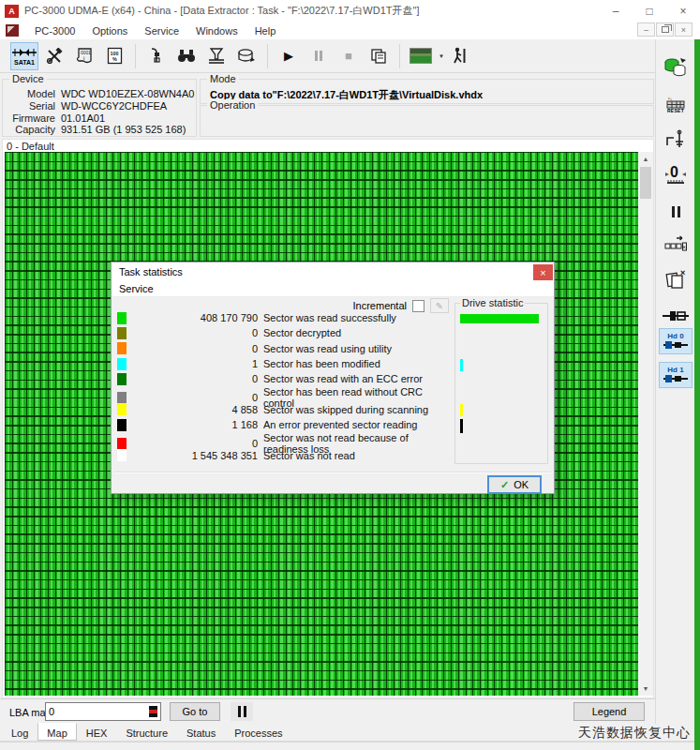  Describe the element at coordinates (24, 52) in the screenshot. I see `sata-port-icon` at that location.